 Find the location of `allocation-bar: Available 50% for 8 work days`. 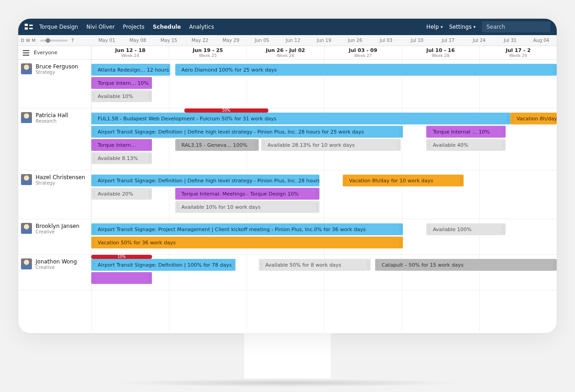

allocation-bar: Available 50% for 8 work days is located at coordinates (315, 265).